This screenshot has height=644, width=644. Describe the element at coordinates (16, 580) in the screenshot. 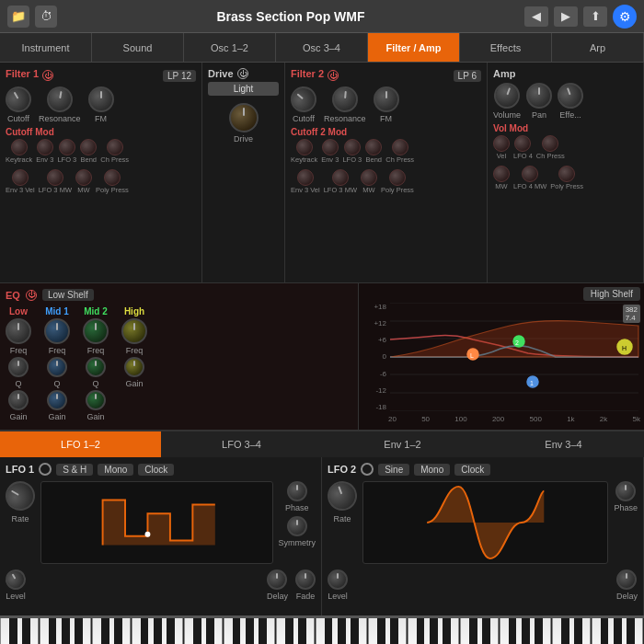

I see `lfo1-level-knob` at that location.